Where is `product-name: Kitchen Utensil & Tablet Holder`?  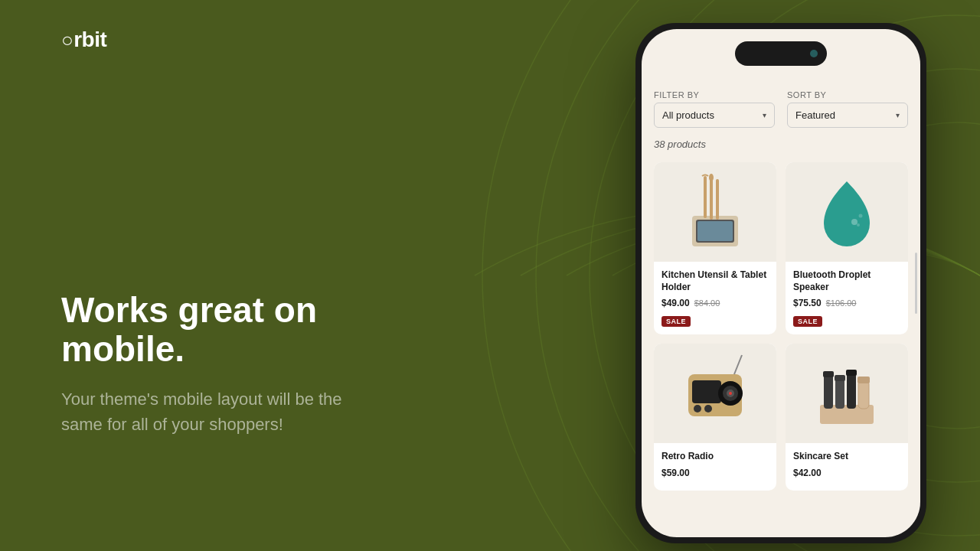
product-name: Kitchen Utensil & Tablet Holder is located at coordinates (715, 282).